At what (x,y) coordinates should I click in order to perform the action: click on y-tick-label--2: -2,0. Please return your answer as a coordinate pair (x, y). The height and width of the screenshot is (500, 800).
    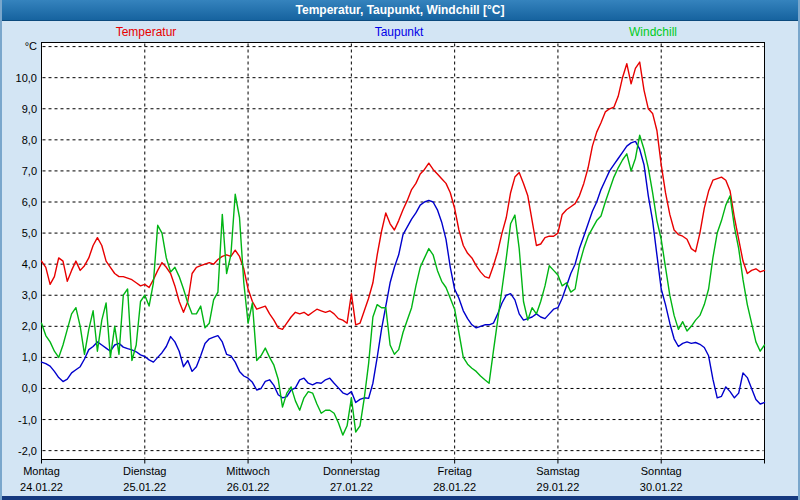
    Looking at the image, I should click on (20, 451).